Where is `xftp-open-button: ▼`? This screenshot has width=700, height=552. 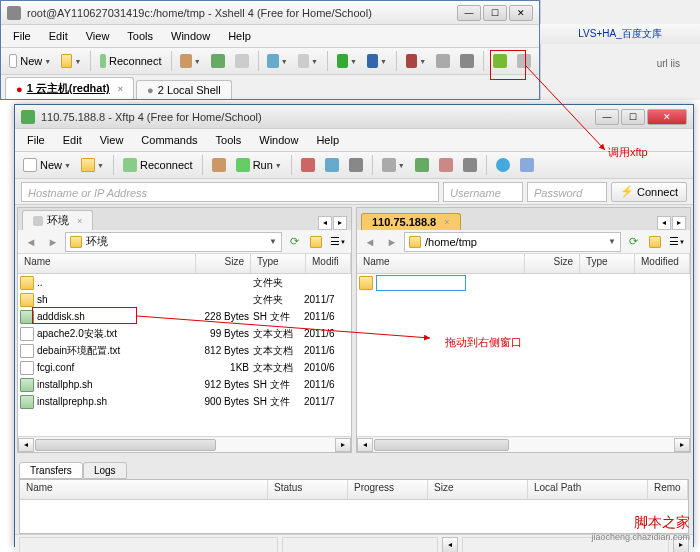 xftp-open-button: ▼ is located at coordinates (92, 165).